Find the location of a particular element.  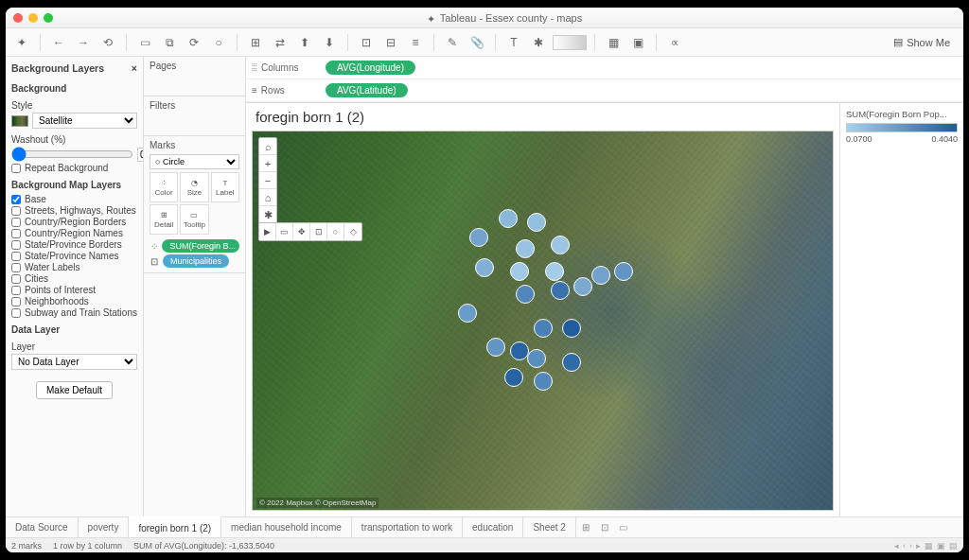

fit-icon: ✱ is located at coordinates (538, 43).